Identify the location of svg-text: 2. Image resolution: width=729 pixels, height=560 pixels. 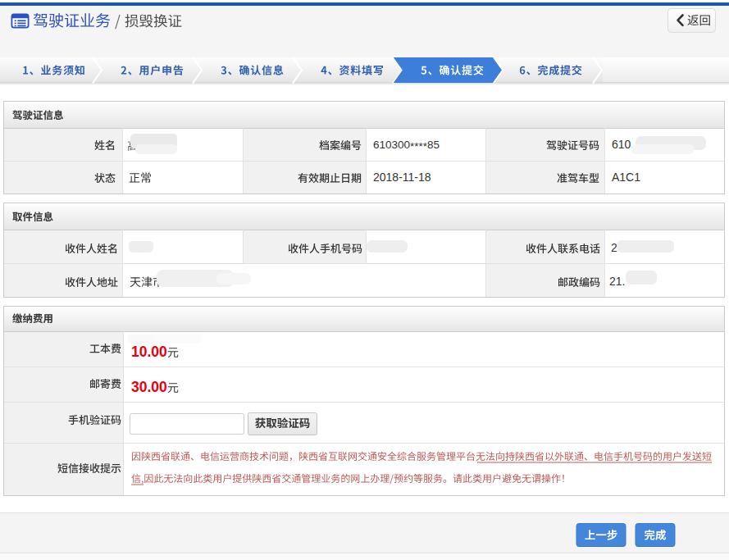
(614, 248).